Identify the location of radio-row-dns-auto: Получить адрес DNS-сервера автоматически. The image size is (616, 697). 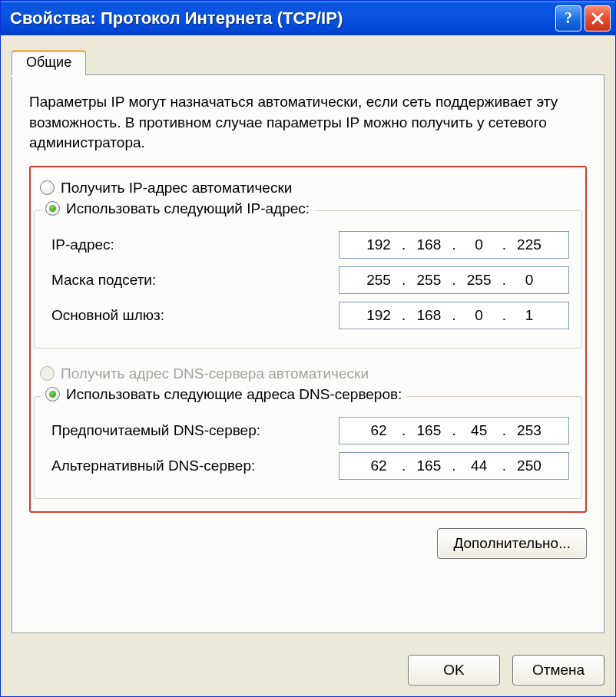
(311, 374).